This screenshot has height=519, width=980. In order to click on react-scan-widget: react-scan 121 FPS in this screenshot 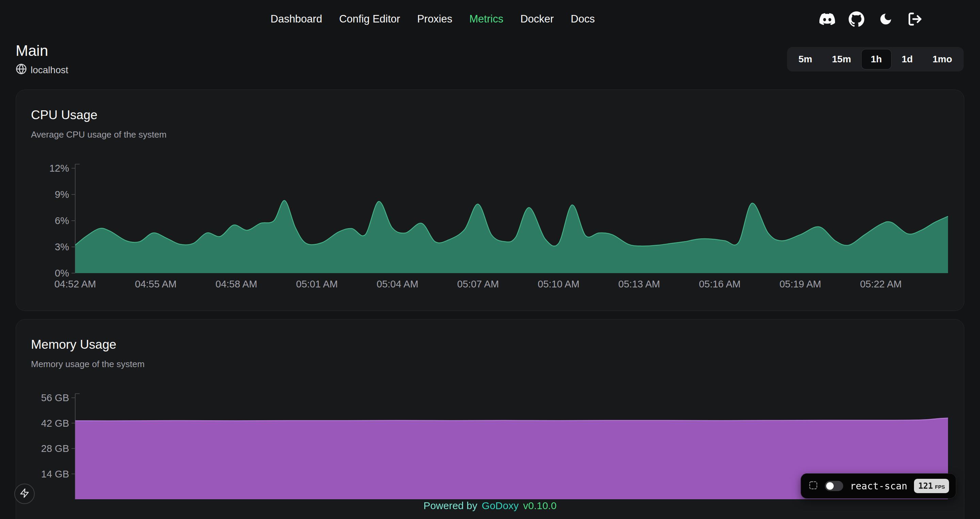, I will do `click(878, 486)`.